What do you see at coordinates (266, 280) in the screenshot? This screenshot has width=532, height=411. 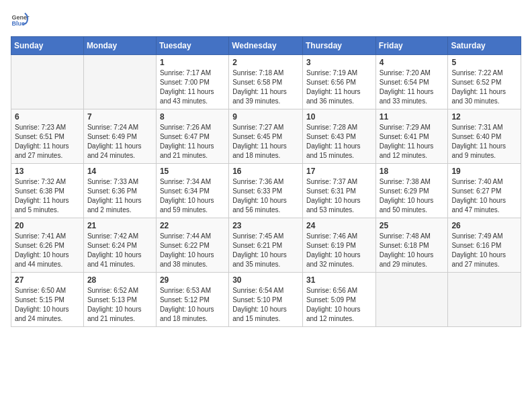 I see `day-number: 30` at bounding box center [266, 280].